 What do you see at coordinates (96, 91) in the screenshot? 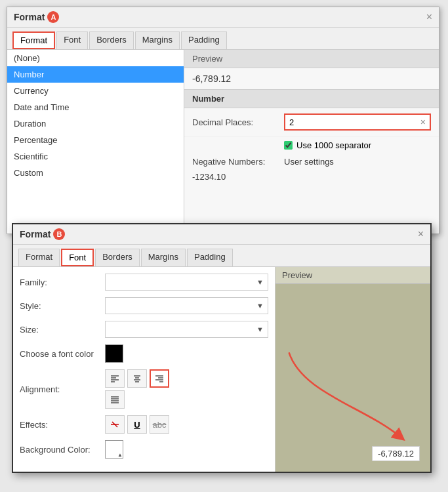
I see `list-item-currency: Currency` at bounding box center [96, 91].